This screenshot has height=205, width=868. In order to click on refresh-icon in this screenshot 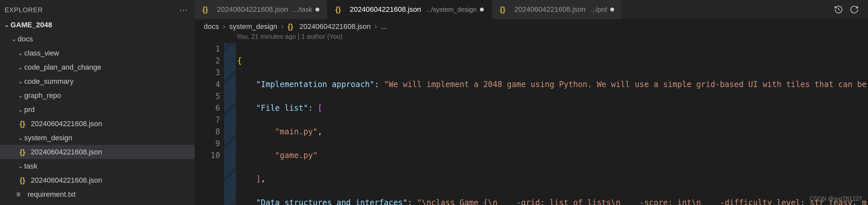, I will do `click(855, 9)`.